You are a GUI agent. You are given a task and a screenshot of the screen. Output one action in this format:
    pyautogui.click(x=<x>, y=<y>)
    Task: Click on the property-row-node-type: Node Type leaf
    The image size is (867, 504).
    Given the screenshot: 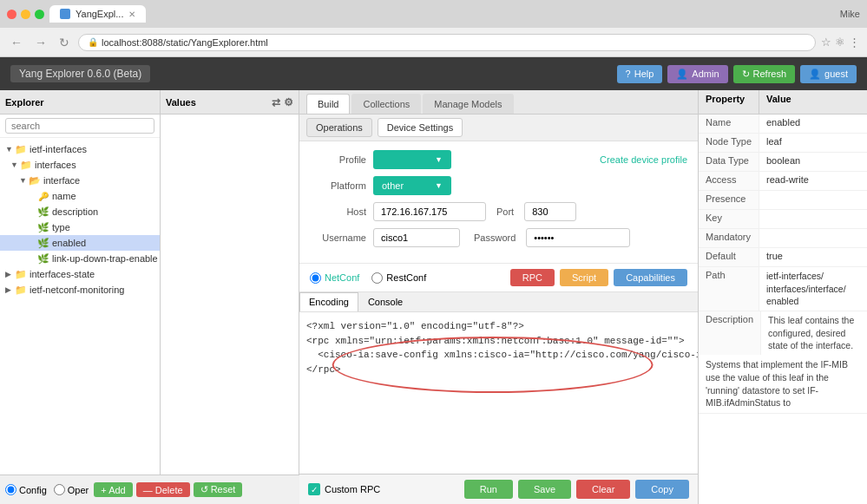 What is the action you would take?
    pyautogui.click(x=783, y=143)
    